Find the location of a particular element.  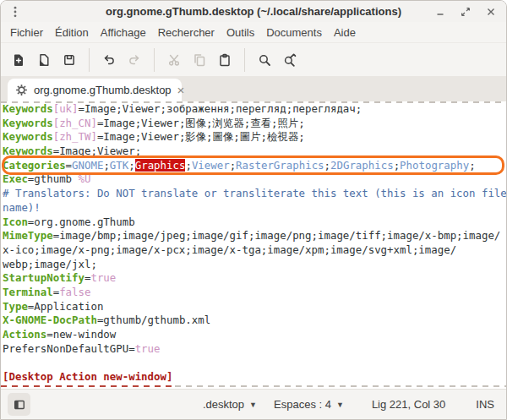

tab-label: org.gnome.gThumb.desktop is located at coordinates (103, 90).